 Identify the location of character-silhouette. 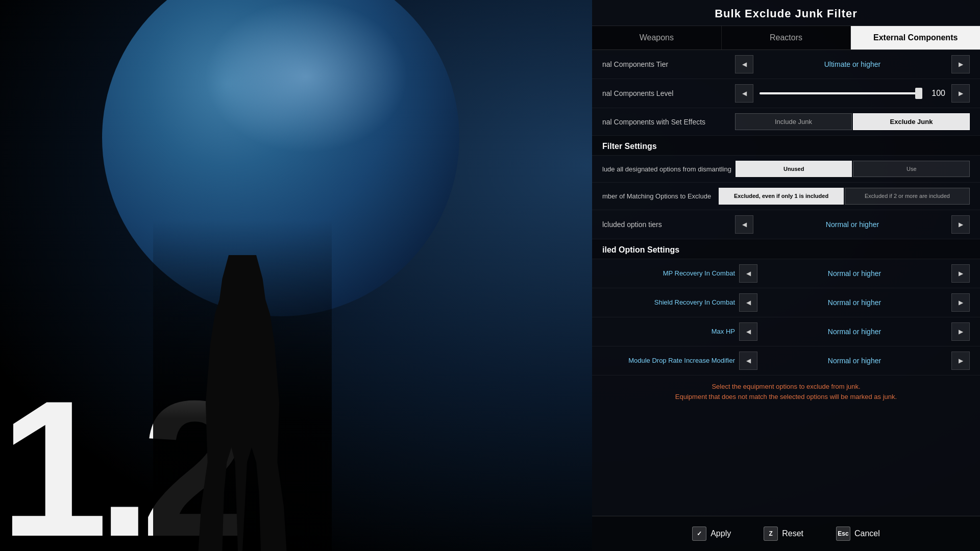
(242, 385).